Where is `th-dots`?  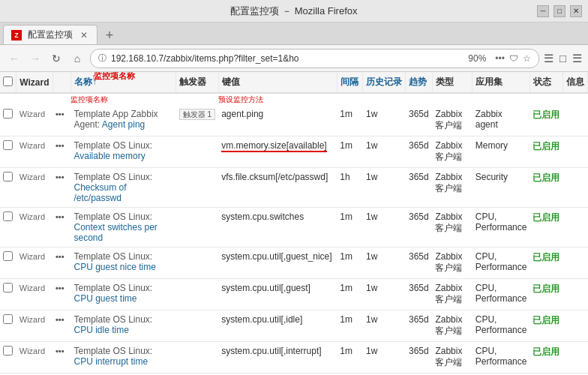
th-dots is located at coordinates (62, 82).